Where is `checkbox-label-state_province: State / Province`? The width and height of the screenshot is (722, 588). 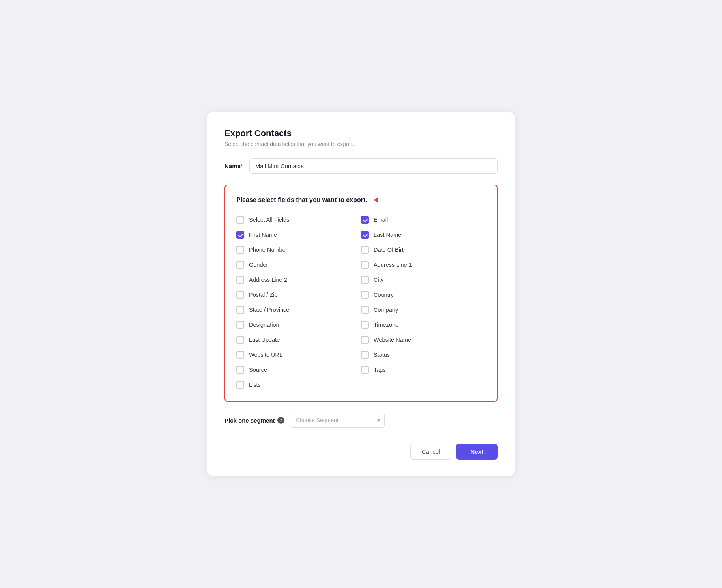 checkbox-label-state_province: State / Province is located at coordinates (269, 310).